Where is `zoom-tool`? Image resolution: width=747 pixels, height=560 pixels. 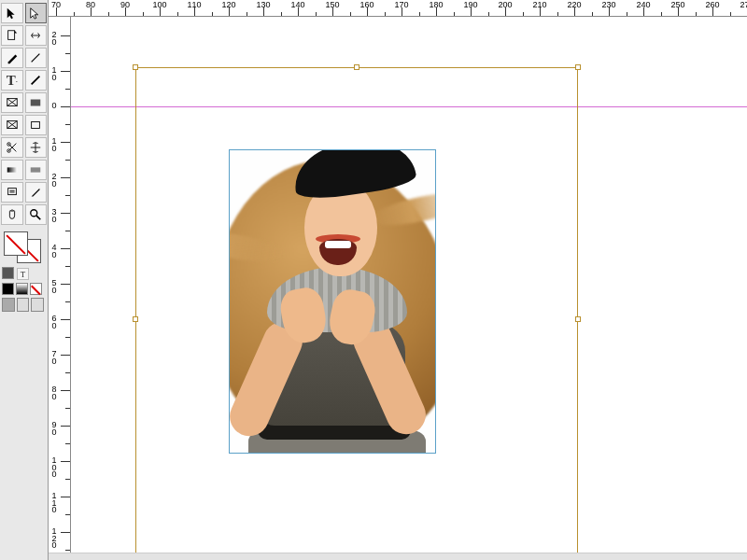 zoom-tool is located at coordinates (36, 215).